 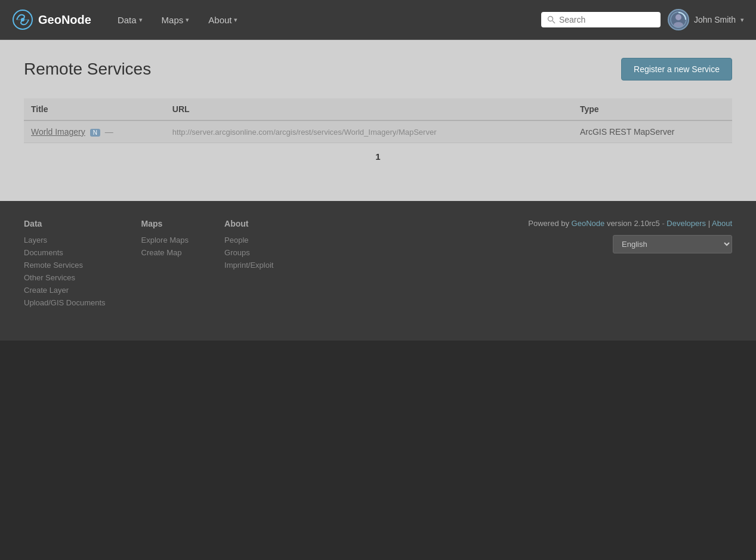 I want to click on pagination: 1, so click(x=378, y=156).